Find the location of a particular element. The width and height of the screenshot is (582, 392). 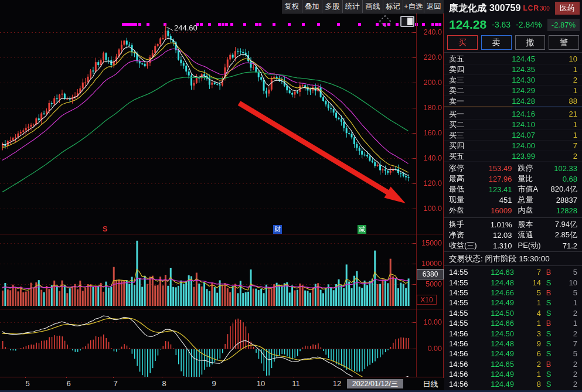

cancel-order-button: 撤 is located at coordinates (530, 42).